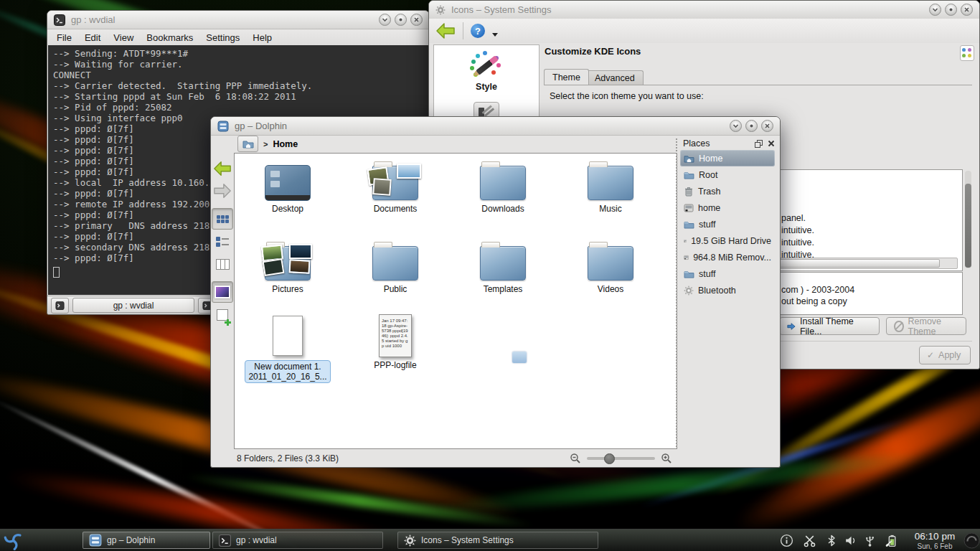 The width and height of the screenshot is (980, 551). I want to click on dolphin-titlebar: gp – Dolphin, so click(495, 126).